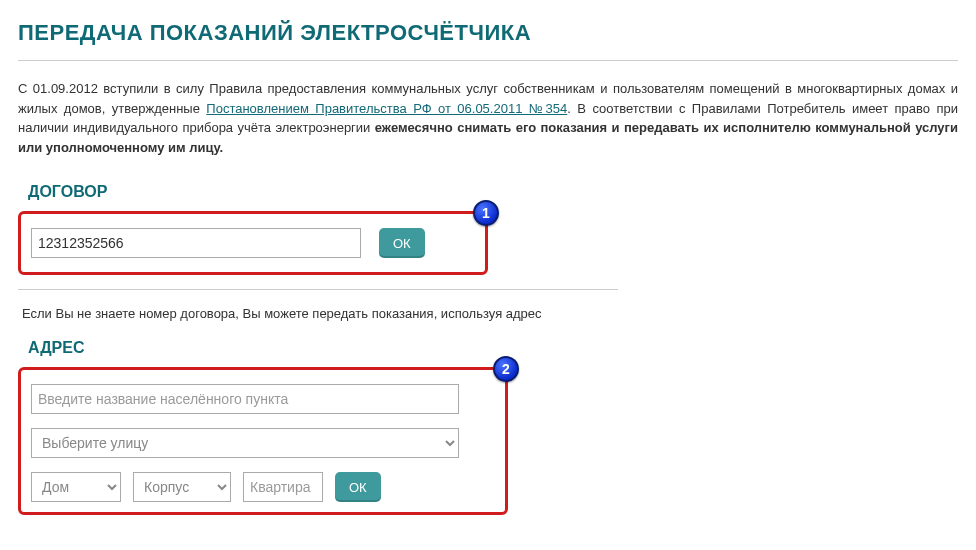 The width and height of the screenshot is (976, 550). What do you see at coordinates (493, 192) in the screenshot?
I see `contract-section-heading: ДОГОВОР` at bounding box center [493, 192].